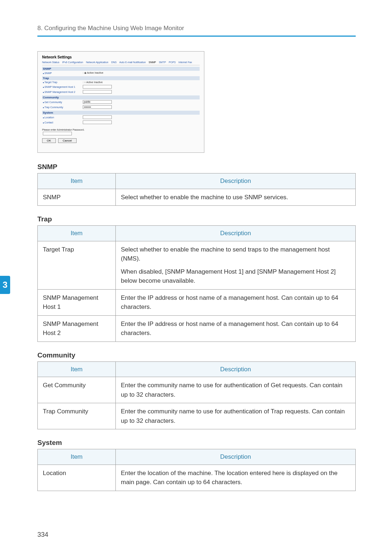 The height and width of the screenshot is (556, 392). Describe the element at coordinates (77, 390) in the screenshot. I see `item-cell: Get Community` at that location.